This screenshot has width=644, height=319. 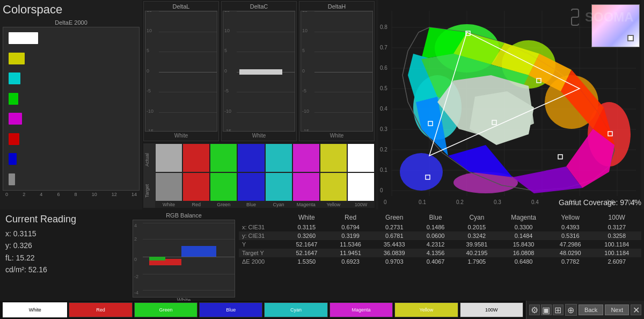 I want to click on settings-icon: ⚙, so click(x=535, y=310).